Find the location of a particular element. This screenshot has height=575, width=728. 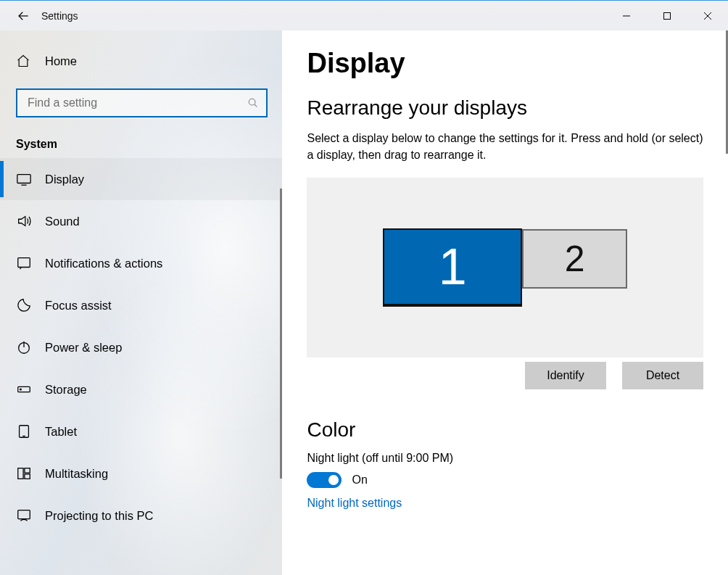

monitor-1: 1 is located at coordinates (452, 268).